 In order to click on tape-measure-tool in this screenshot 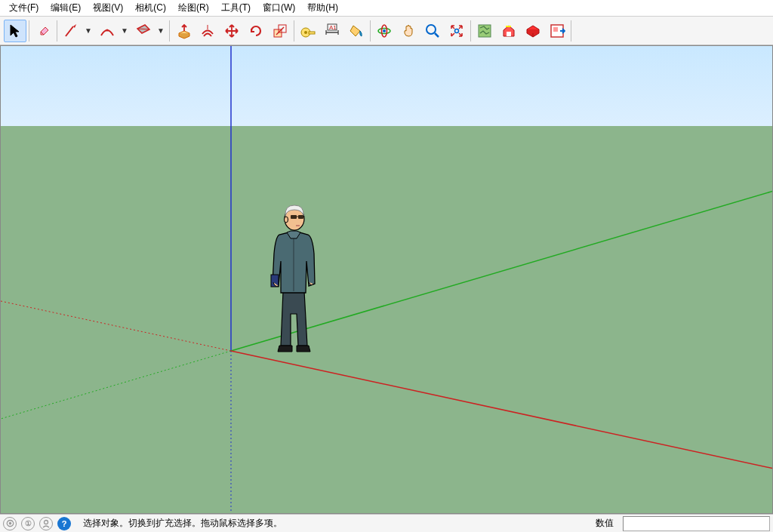, I will do `click(308, 31)`.